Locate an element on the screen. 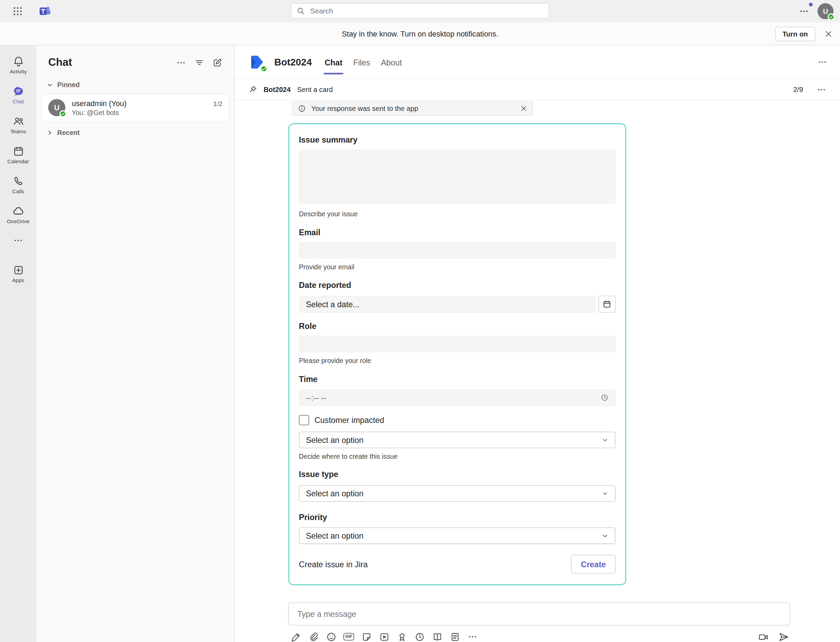  send-icon is located at coordinates (784, 637).